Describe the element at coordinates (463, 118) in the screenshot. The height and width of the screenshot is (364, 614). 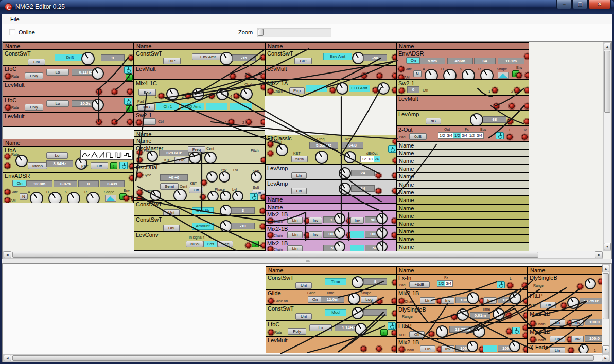
I see `module-levamp: LevAmpdB66` at that location.